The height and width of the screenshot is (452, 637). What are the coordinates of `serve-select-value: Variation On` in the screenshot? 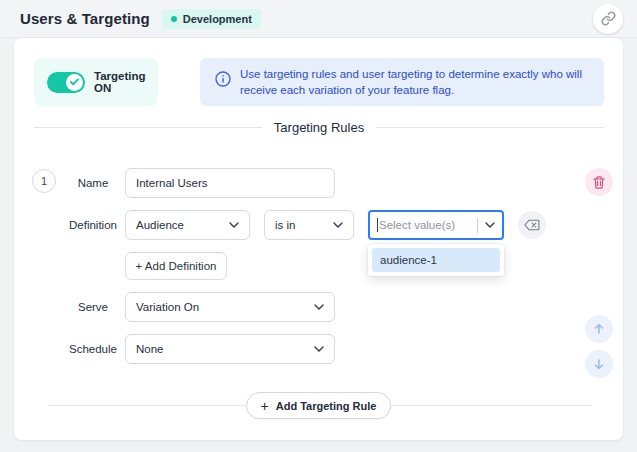 It's located at (168, 307).